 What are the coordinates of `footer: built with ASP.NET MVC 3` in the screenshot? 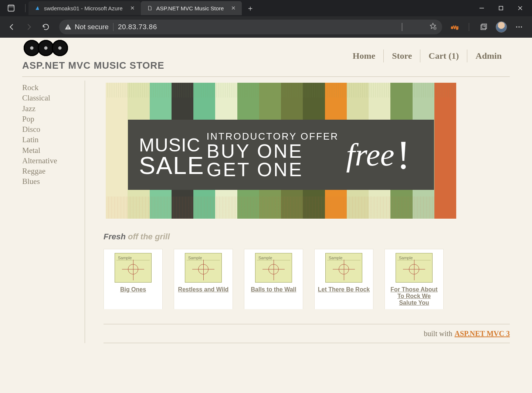 It's located at (307, 334).